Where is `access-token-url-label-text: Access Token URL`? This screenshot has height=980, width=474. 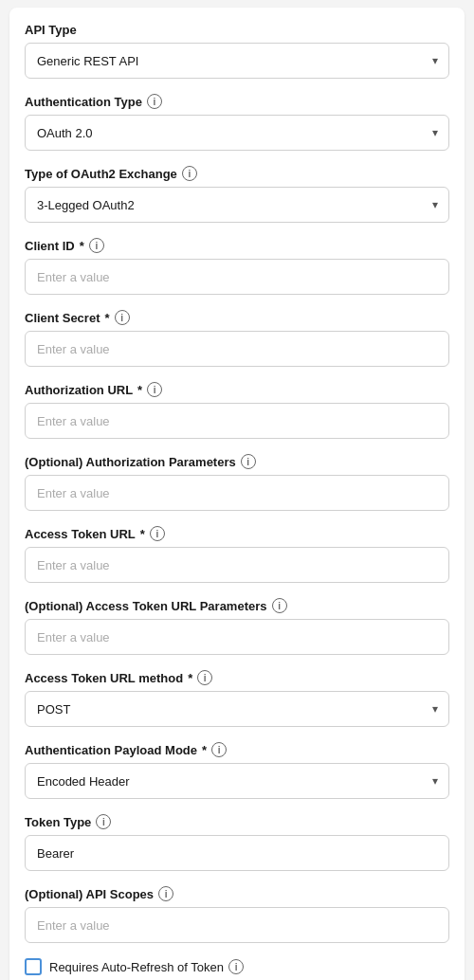
access-token-url-label-text: Access Token URL is located at coordinates (80, 535).